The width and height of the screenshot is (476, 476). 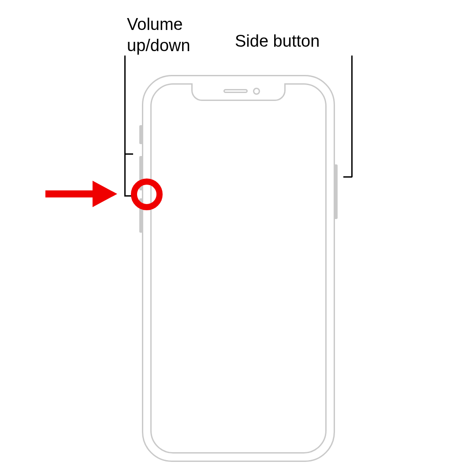 What do you see at coordinates (125, 126) in the screenshot?
I see `leader-line-volume` at bounding box center [125, 126].